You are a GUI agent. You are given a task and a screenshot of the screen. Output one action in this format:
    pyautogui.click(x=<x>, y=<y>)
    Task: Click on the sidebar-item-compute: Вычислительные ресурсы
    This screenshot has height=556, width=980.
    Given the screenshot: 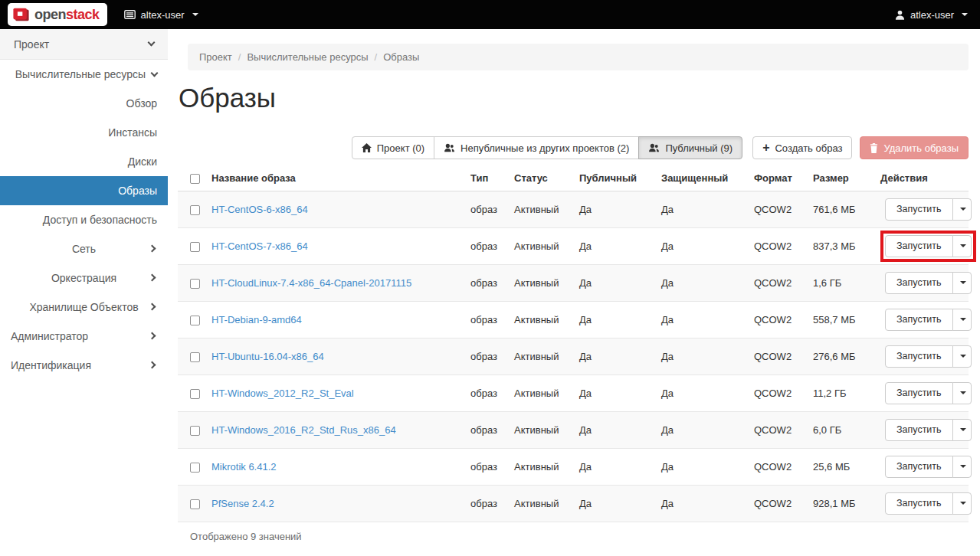 What is the action you would take?
    pyautogui.click(x=84, y=74)
    